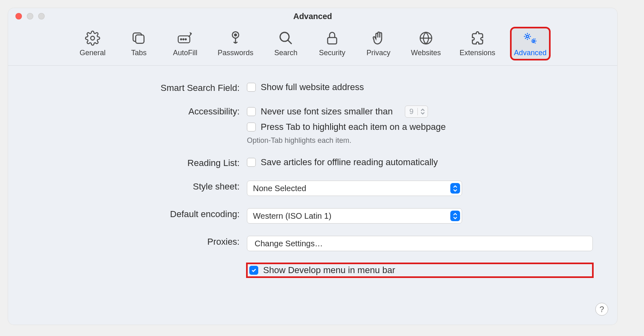  I want to click on option-text: Press Tab to highlight each item on a we…, so click(353, 127).